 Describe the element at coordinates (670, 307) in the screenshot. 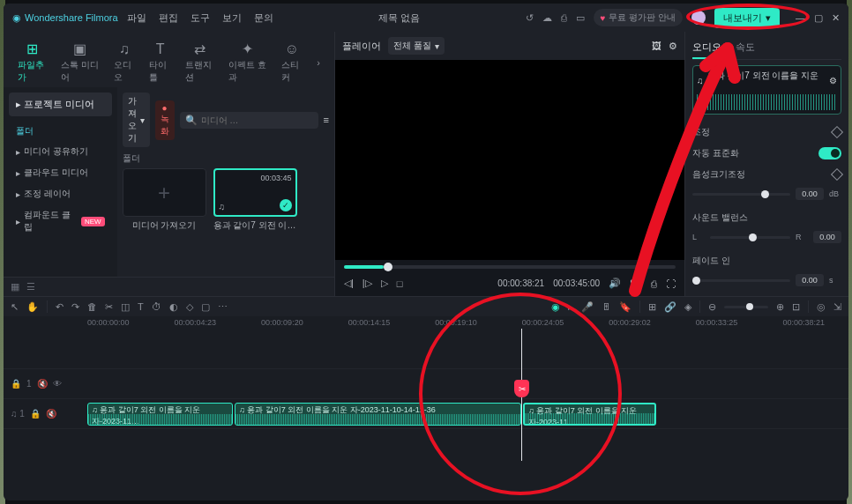

I see `link-icon: 🔗` at that location.